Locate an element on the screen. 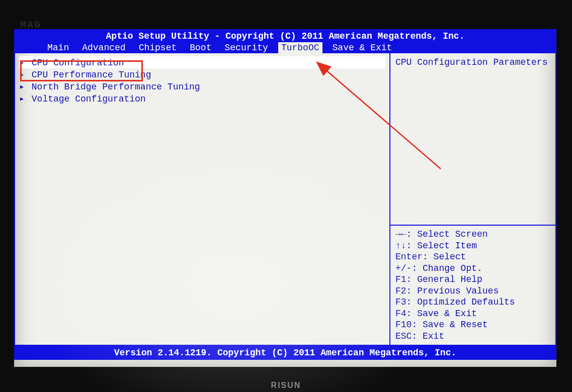  bios-header: Aptio Setup Utility - Copyright (C) 2011… is located at coordinates (285, 41).